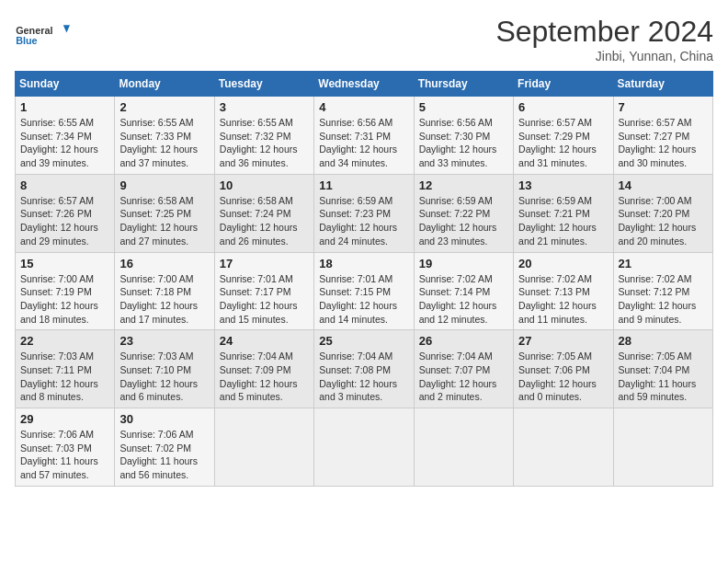 The width and height of the screenshot is (728, 563). Describe the element at coordinates (264, 213) in the screenshot. I see `calendar-cell: 10Sunrise: 6:58 AM Sunset: 7:24 PM Dayli…` at that location.